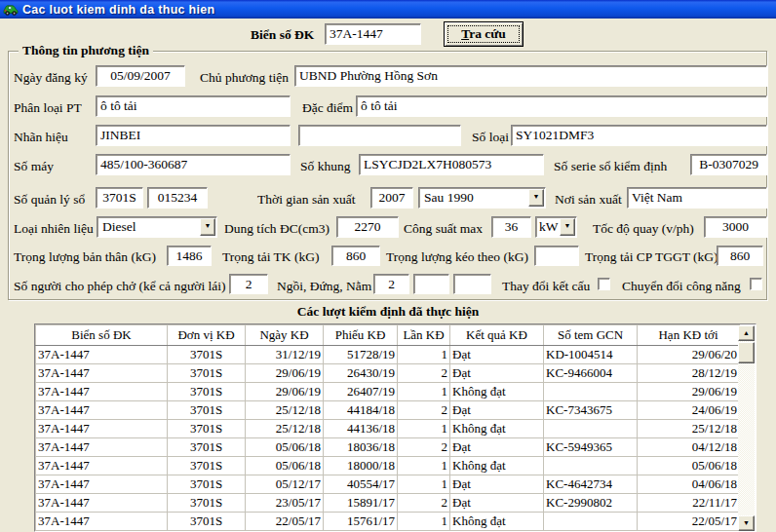 This screenshot has width=776, height=532. What do you see at coordinates (457, 257) in the screenshot?
I see `towed-weight-label: Trọng lượng kéo theo (kG)` at bounding box center [457, 257].